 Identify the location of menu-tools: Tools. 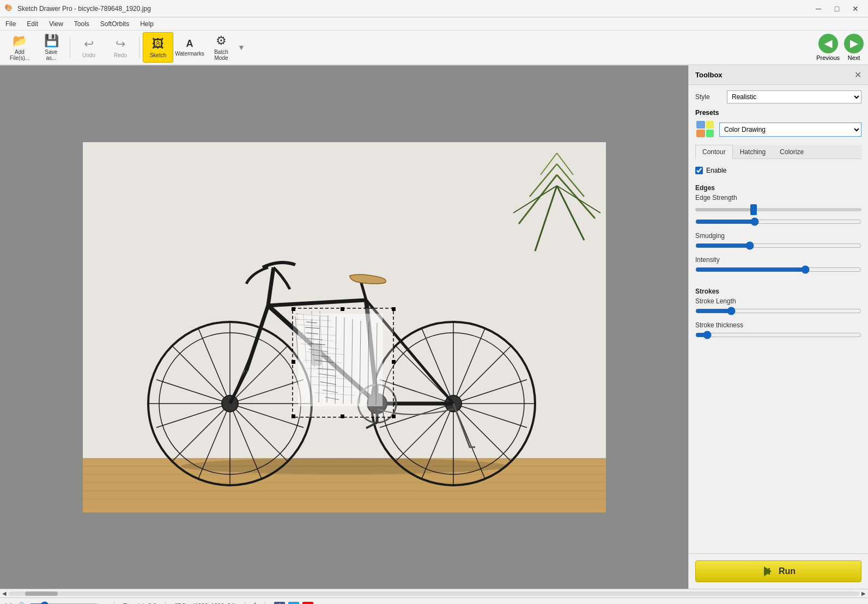
(82, 24).